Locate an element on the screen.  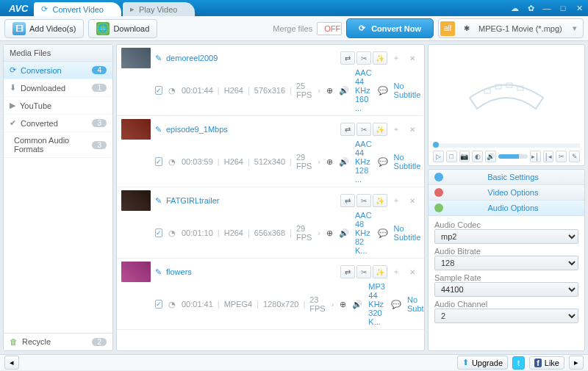
sidebar-item-common-audio-formats: Common Audio Formats3 is located at coordinates (58, 145).